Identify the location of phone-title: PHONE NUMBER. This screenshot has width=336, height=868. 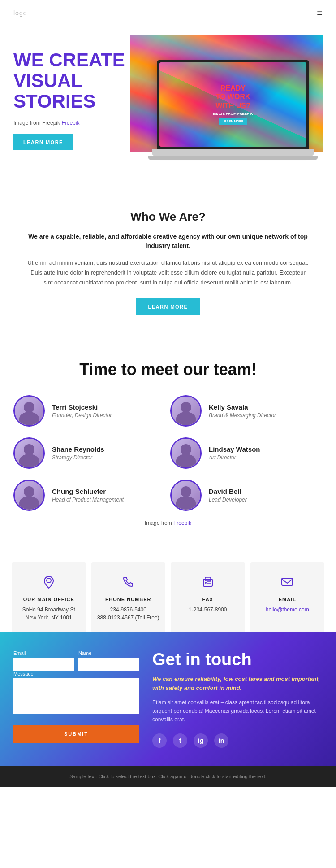
(129, 599).